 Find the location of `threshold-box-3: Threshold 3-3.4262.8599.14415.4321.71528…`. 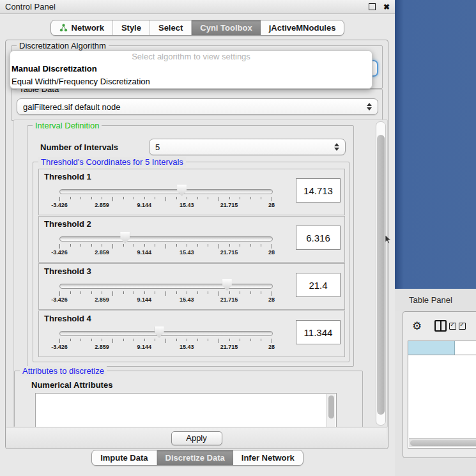

threshold-box-3: Threshold 3-3.4262.8599.14415.4321.71528… is located at coordinates (192, 286).